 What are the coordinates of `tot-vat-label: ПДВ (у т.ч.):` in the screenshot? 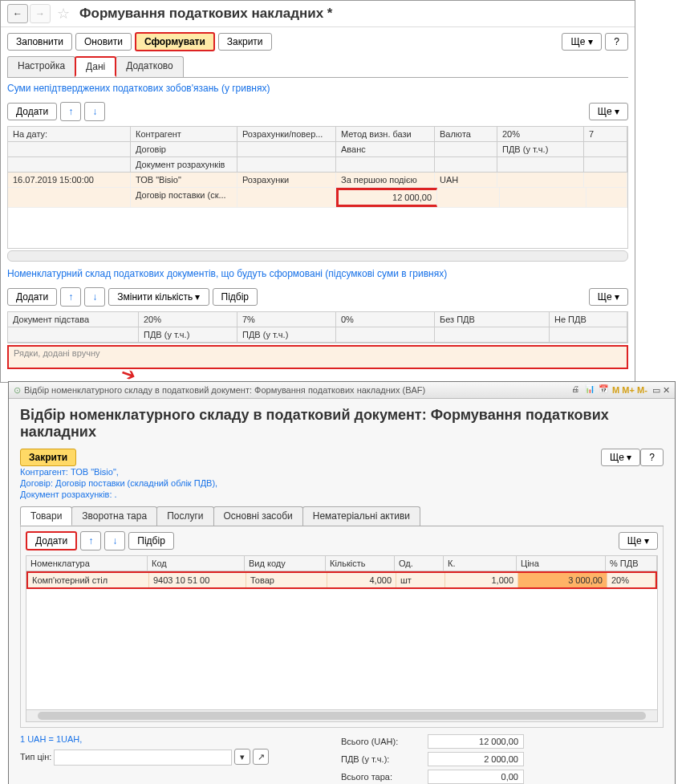 It's located at (381, 759).